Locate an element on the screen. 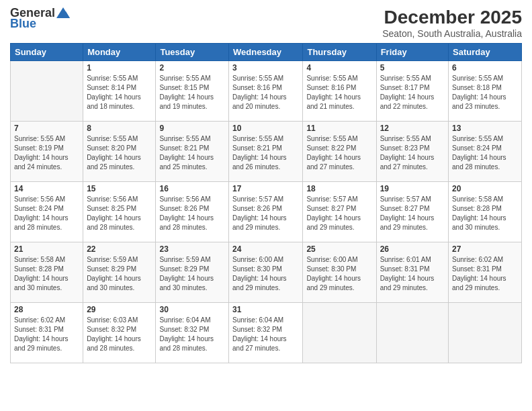  day-number: 4 is located at coordinates (339, 68).